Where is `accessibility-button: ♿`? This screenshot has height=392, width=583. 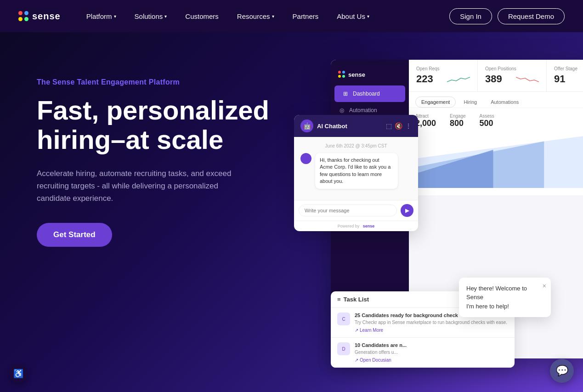
accessibility-button: ♿ is located at coordinates (18, 374).